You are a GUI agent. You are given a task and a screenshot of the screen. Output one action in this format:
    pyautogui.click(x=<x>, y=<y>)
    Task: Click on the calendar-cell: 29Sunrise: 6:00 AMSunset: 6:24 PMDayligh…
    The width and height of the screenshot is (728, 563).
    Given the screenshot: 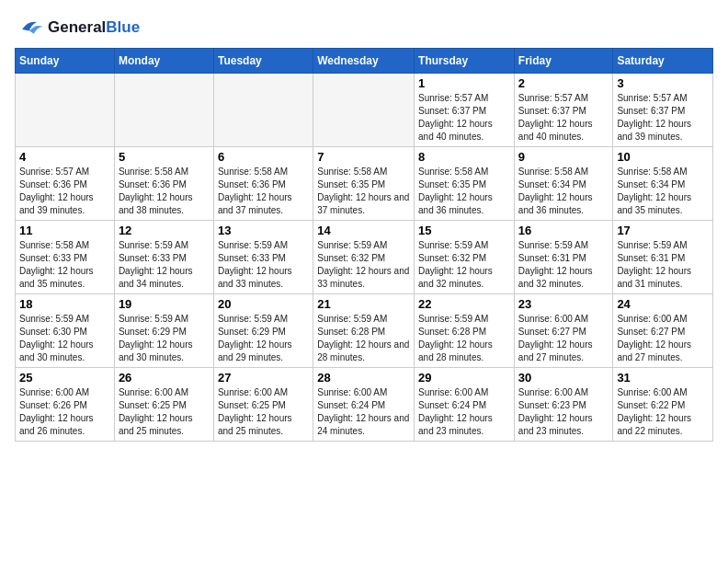 What is the action you would take?
    pyautogui.click(x=465, y=405)
    